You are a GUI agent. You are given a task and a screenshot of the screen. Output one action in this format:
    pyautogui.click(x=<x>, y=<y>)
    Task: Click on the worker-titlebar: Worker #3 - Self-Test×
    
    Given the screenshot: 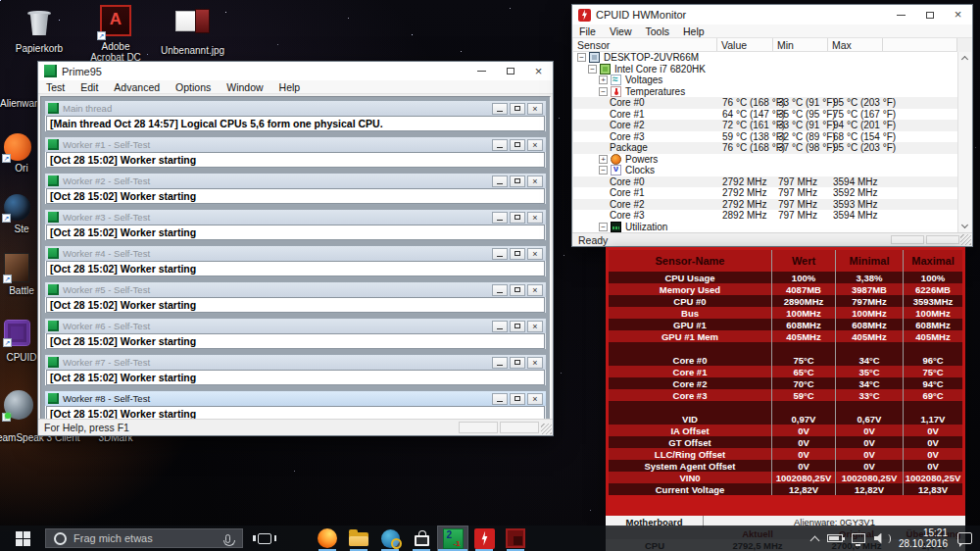 What is the action you would take?
    pyautogui.click(x=296, y=218)
    